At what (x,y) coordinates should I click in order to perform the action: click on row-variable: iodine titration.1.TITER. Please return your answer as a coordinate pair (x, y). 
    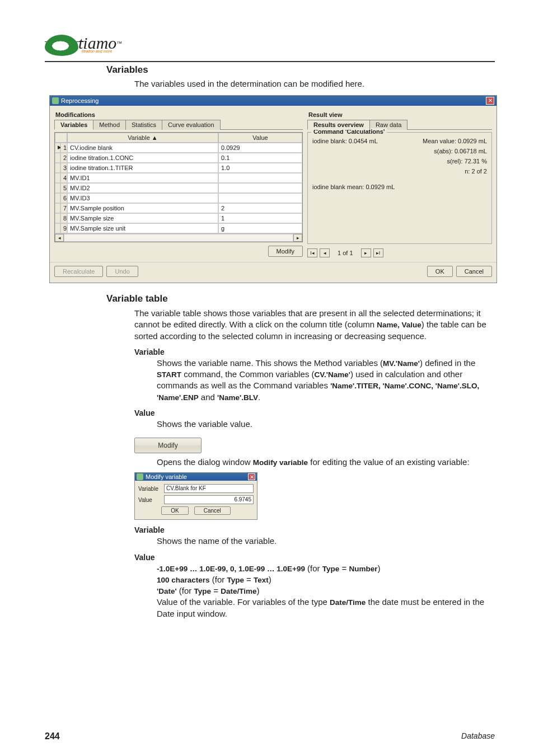
    Looking at the image, I should click on (143, 168).